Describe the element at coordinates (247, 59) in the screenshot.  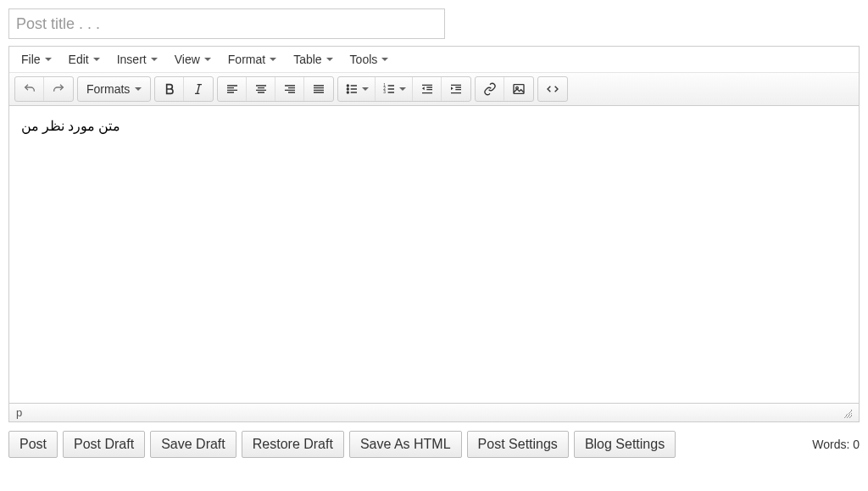
I see `menu-format-label: Format` at that location.